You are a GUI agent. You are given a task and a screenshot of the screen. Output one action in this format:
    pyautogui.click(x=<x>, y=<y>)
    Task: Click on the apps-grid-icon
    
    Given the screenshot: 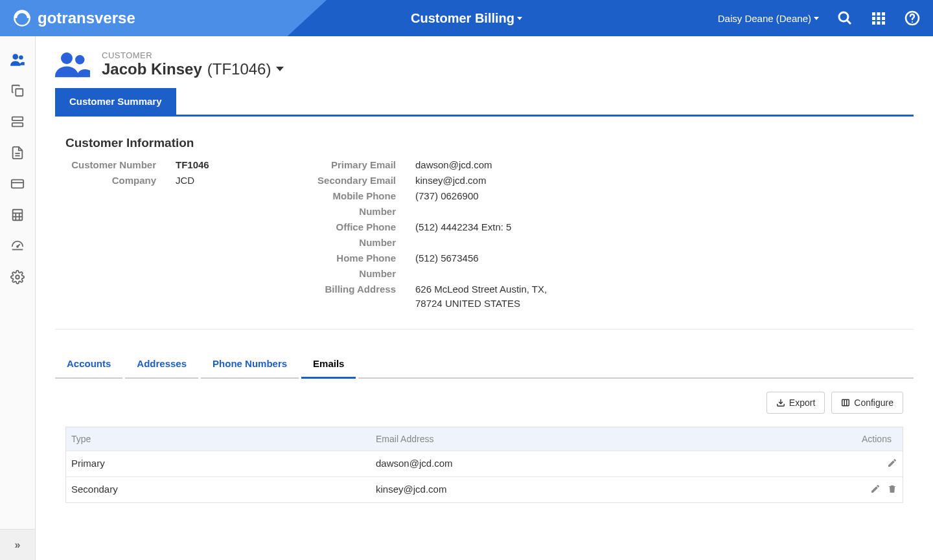 What is the action you would take?
    pyautogui.click(x=879, y=18)
    